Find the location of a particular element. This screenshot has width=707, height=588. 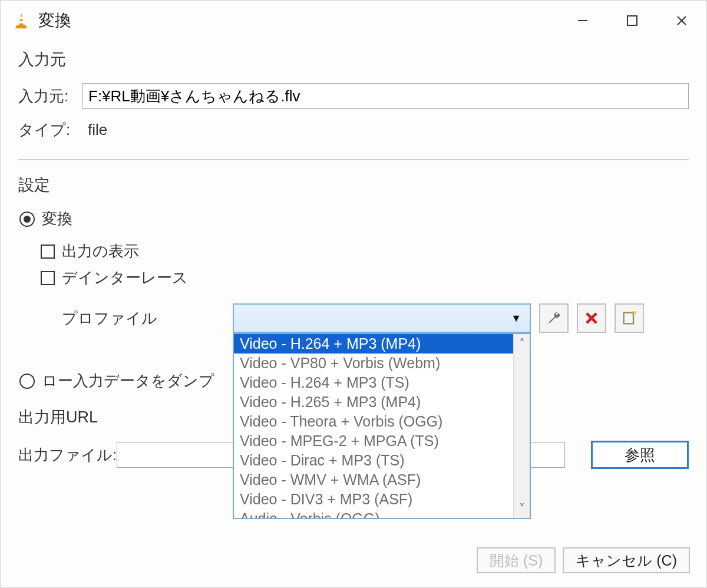

window-title: 変換 is located at coordinates (55, 21).